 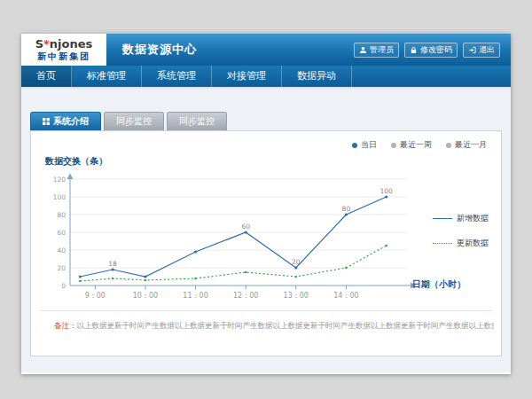 I want to click on lock-icon, so click(x=413, y=50).